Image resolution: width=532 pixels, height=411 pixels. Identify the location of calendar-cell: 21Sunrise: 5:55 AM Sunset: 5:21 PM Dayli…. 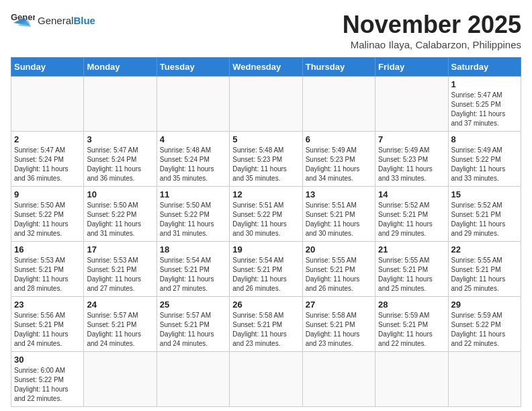
(412, 269).